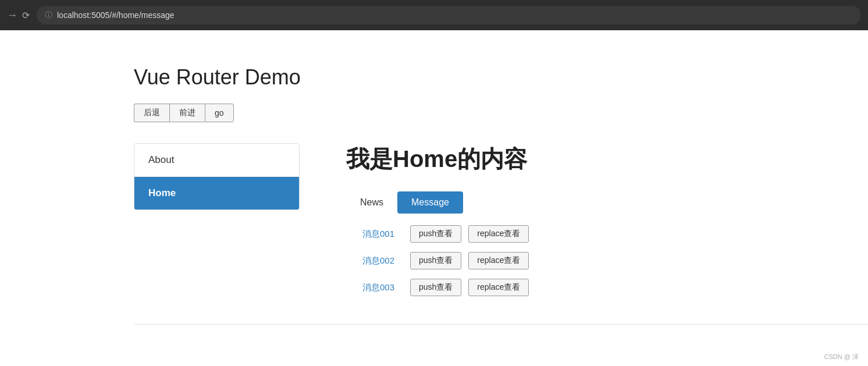  I want to click on tab-message: Message, so click(431, 202).